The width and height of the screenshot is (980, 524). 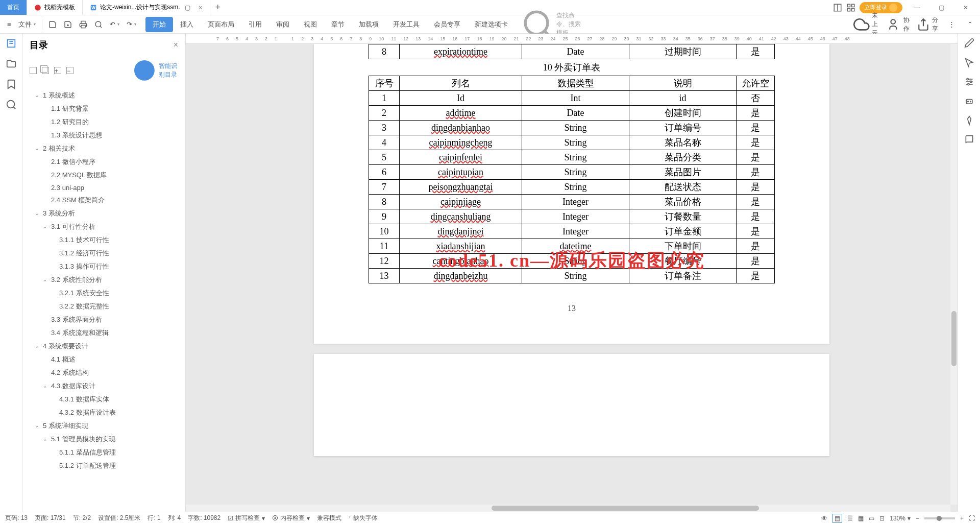 I want to click on save-icon, so click(x=53, y=25).